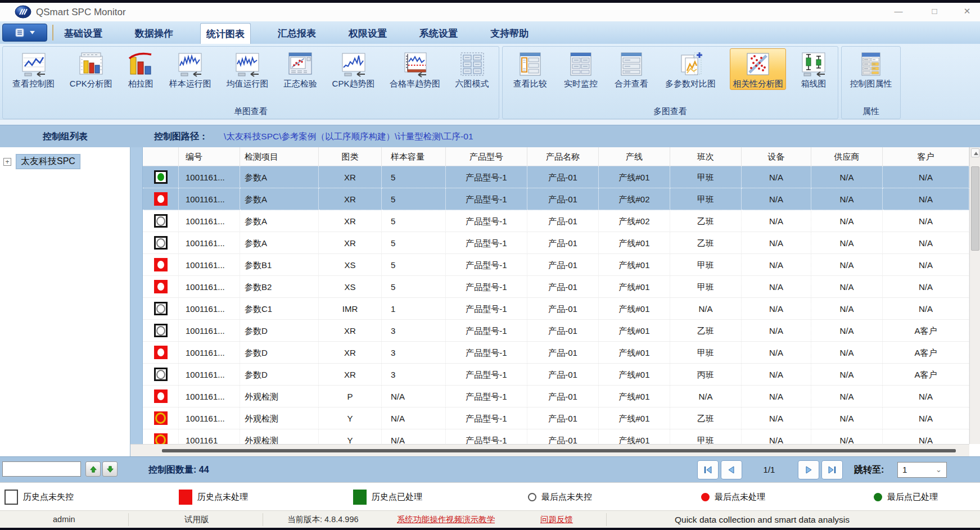 The image size is (980, 530). Describe the element at coordinates (530, 69) in the screenshot. I see `ribbon-button-view-compare: 查看比较` at that location.